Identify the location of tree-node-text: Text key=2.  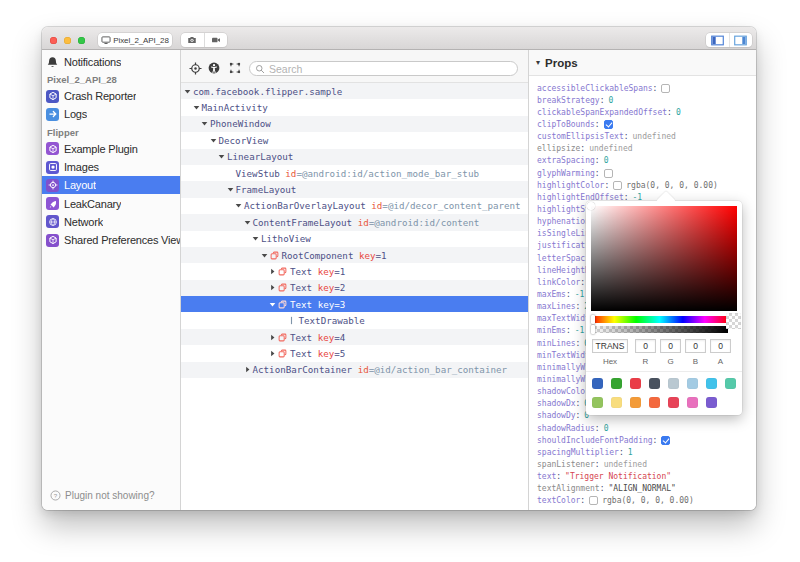
(354, 288).